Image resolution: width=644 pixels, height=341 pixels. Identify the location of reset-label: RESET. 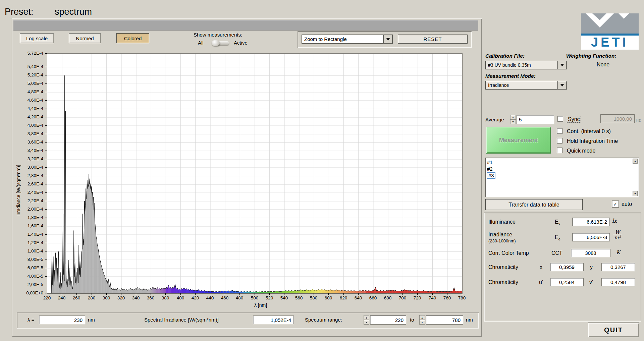
(433, 39).